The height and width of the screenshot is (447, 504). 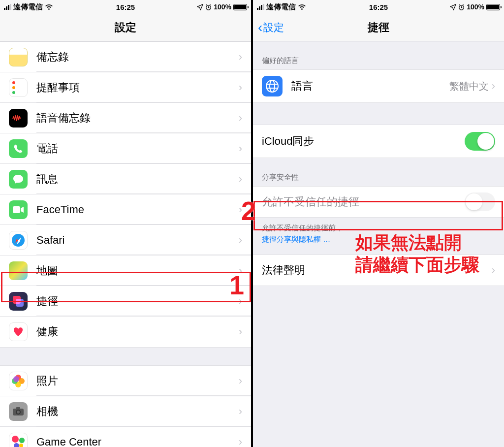 What do you see at coordinates (126, 437) in the screenshot?
I see `row-gamecenter: Game Center ›` at bounding box center [126, 437].